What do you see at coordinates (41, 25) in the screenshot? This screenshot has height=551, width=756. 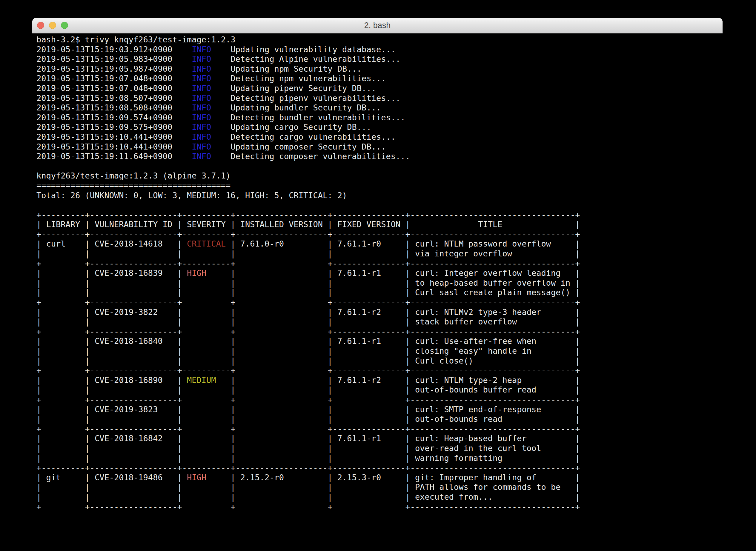 I see `close-button` at bounding box center [41, 25].